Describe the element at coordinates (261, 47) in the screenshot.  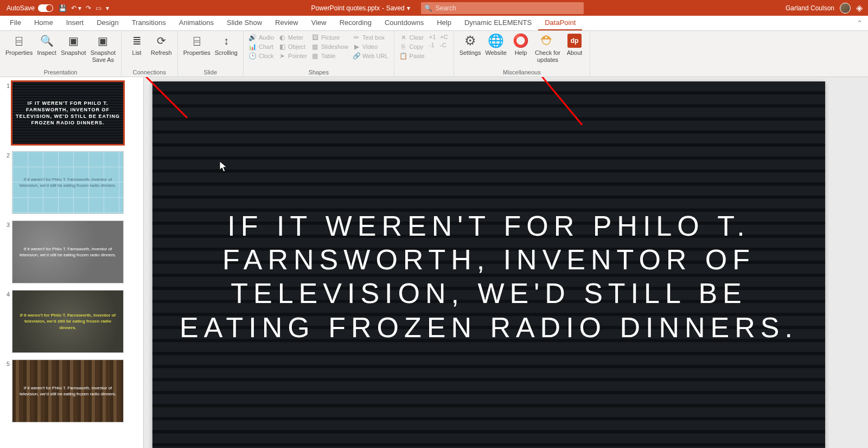
I see `chart-button: 📊Chart` at that location.